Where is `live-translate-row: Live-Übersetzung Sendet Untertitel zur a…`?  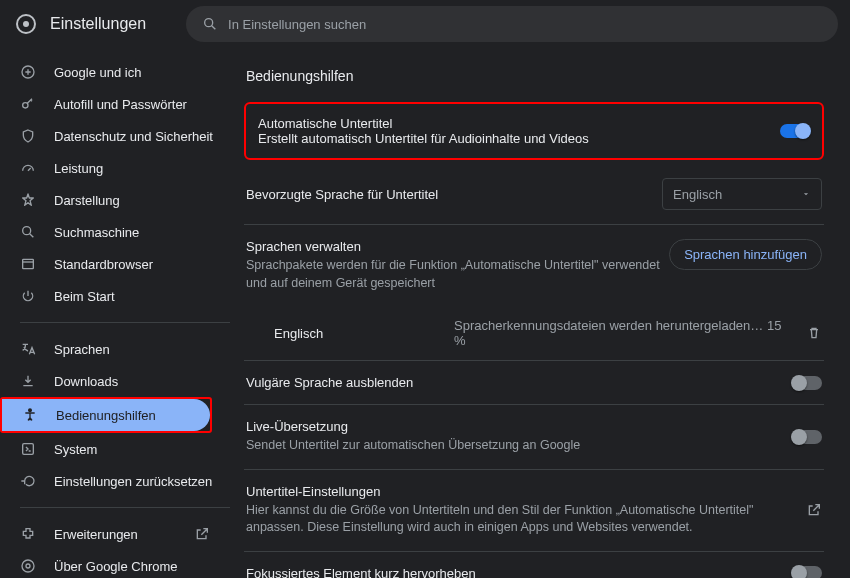 live-translate-row: Live-Übersetzung Sendet Untertitel zur a… is located at coordinates (534, 438).